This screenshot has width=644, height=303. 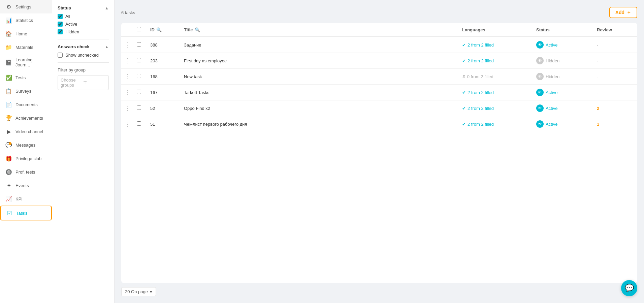 I want to click on sidebar-label-achievements: Achievements, so click(x=29, y=118).